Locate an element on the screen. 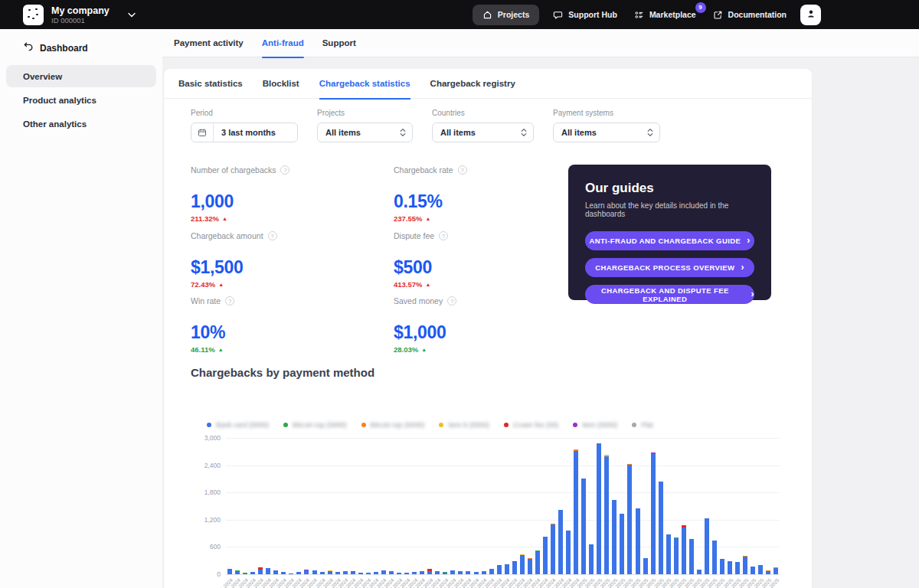 Image resolution: width=919 pixels, height=588 pixels. sidebar-item-other-analytics: Other analytics is located at coordinates (81, 124).